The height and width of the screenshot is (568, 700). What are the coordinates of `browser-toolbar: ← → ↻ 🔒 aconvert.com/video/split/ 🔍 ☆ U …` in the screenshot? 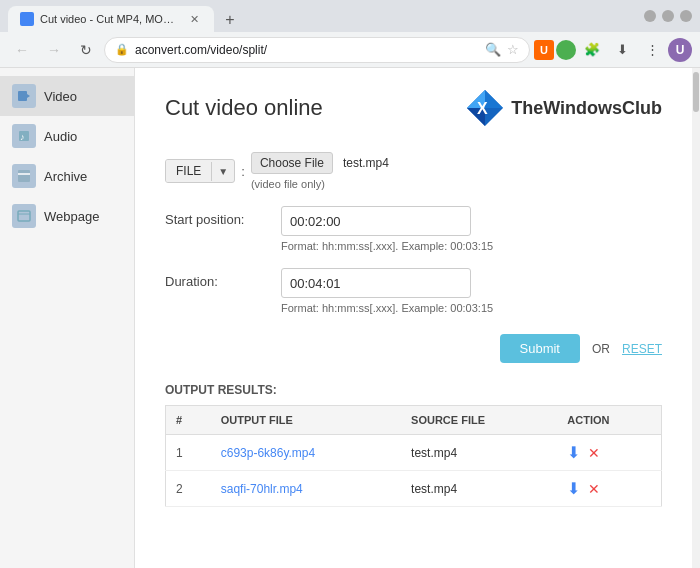 It's located at (350, 50).